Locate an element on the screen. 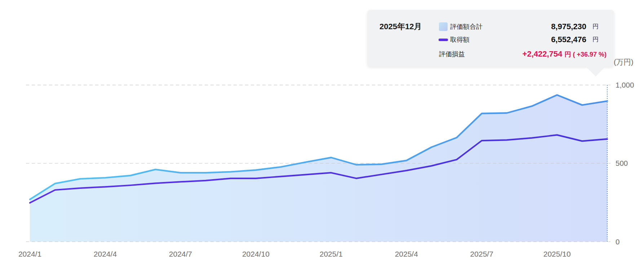  gain-loss-label: 評価損益 is located at coordinates (452, 54).